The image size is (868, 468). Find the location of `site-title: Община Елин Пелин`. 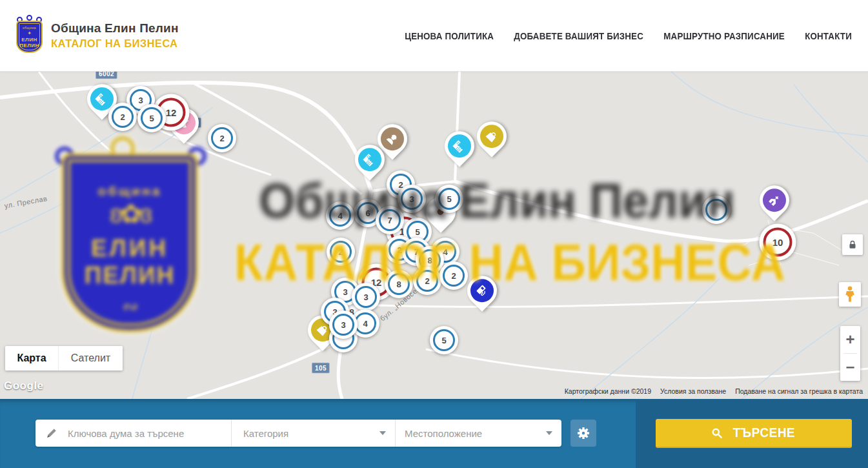

site-title: Община Елин Пелин is located at coordinates (116, 28).